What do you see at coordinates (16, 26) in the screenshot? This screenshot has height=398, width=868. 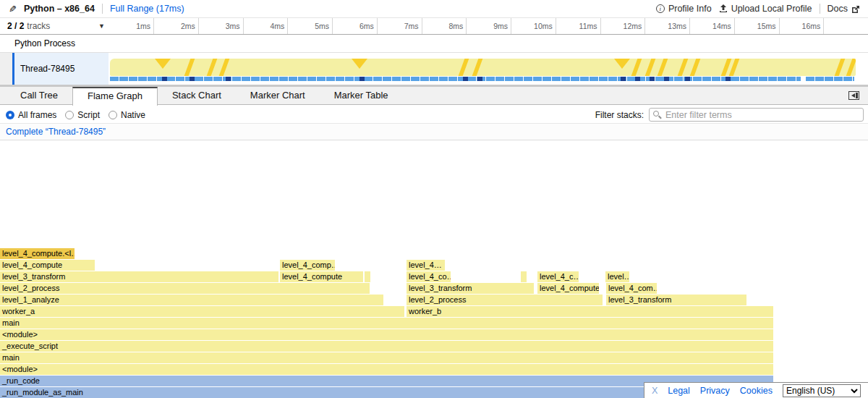 I see `tracks-count: 2 / 2` at bounding box center [16, 26].